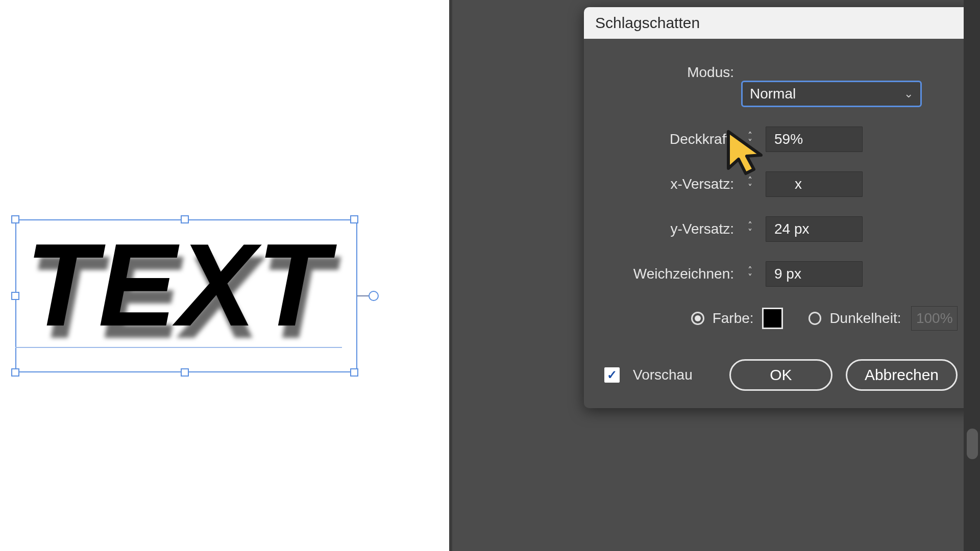 The height and width of the screenshot is (551, 980). What do you see at coordinates (773, 94) in the screenshot?
I see `mode-value: Normal` at bounding box center [773, 94].